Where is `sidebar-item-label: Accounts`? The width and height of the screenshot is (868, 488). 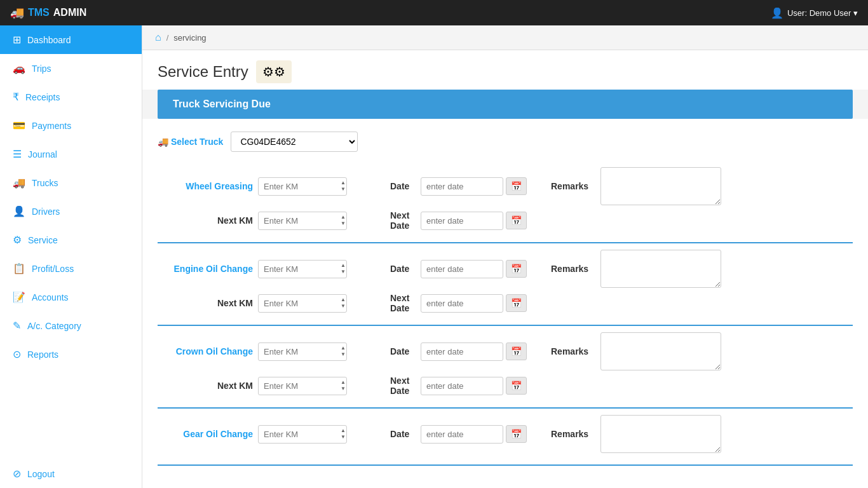 sidebar-item-label: Accounts is located at coordinates (50, 297).